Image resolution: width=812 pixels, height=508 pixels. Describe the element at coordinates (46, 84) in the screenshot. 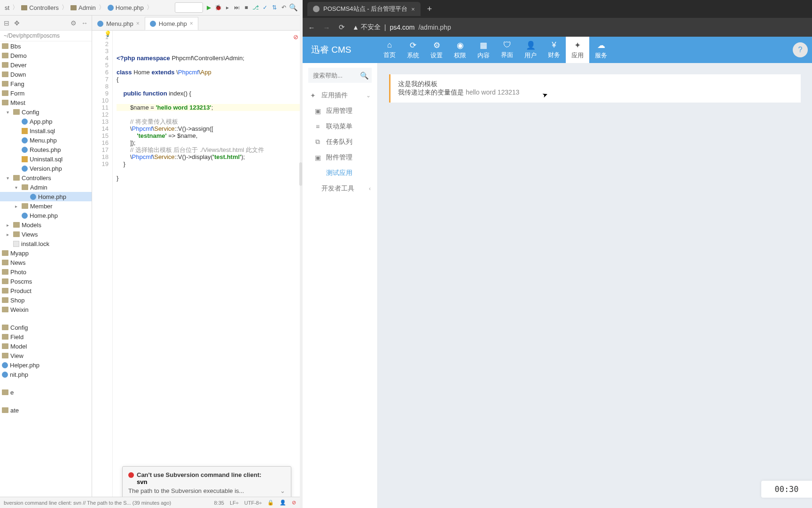

I see `tree-folder: Fang` at that location.